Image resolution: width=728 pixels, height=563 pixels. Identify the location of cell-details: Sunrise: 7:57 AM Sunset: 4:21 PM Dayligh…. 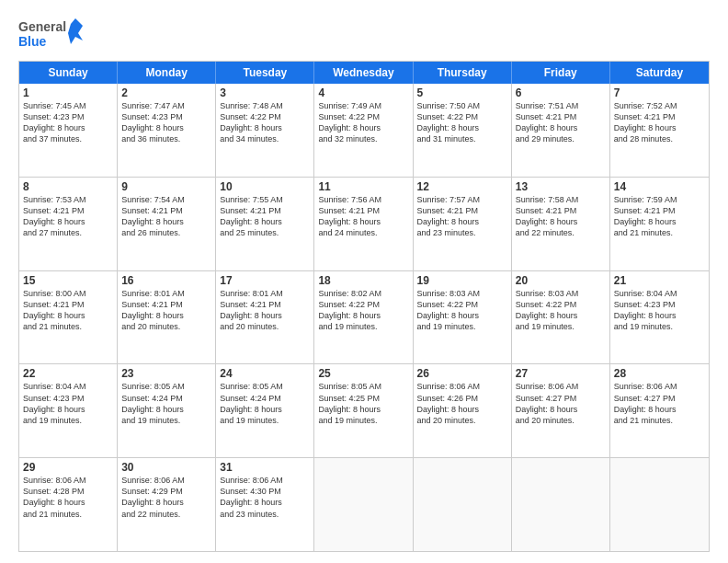
(462, 217).